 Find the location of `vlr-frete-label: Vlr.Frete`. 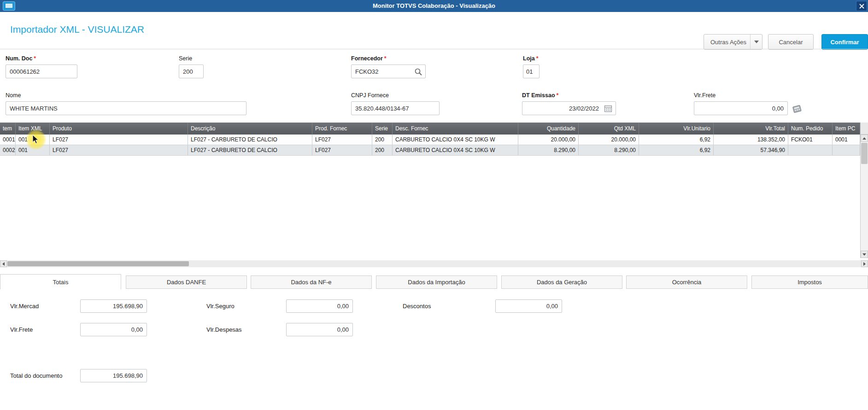

vlr-frete-label: Vlr.Frete is located at coordinates (741, 96).